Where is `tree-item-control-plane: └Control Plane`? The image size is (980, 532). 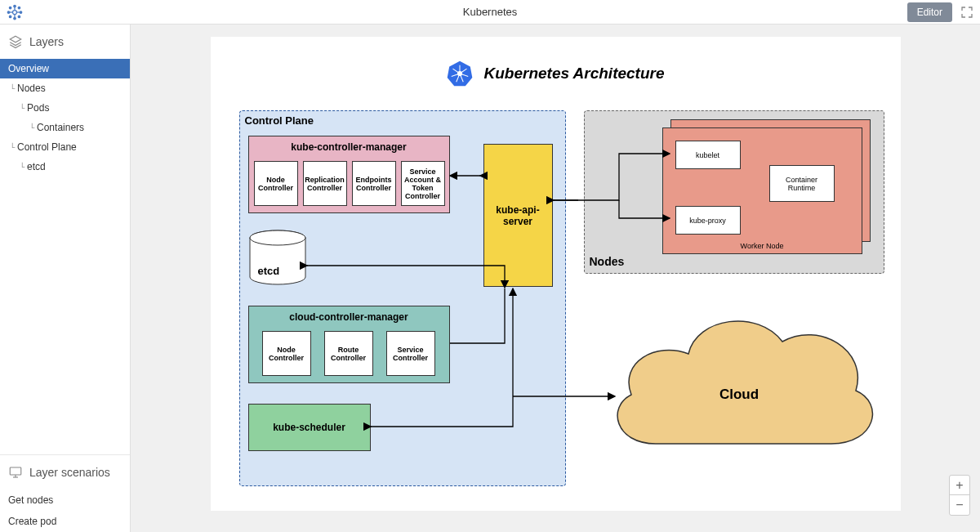
tree-item-control-plane: └Control Plane is located at coordinates (65, 147).